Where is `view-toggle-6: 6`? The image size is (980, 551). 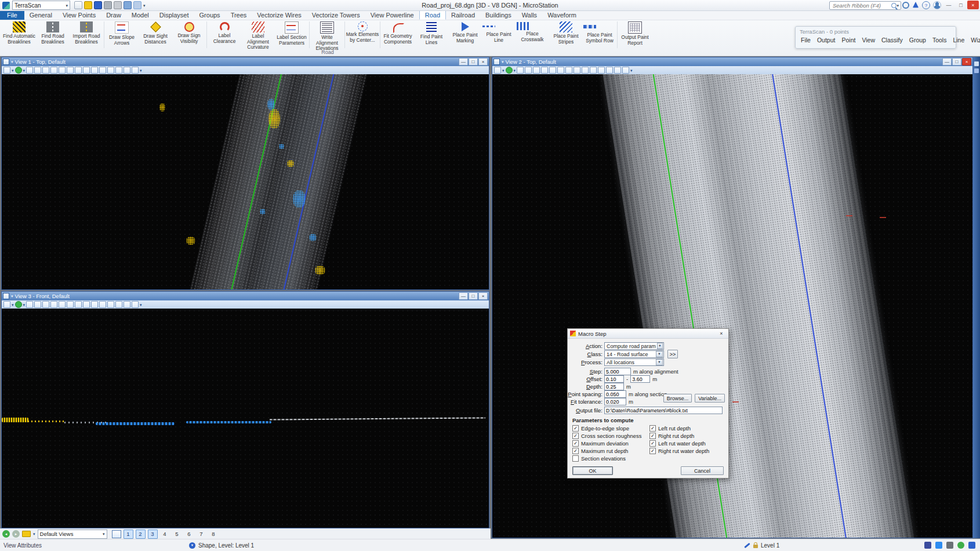
view-toggle-6: 6 is located at coordinates (189, 534).